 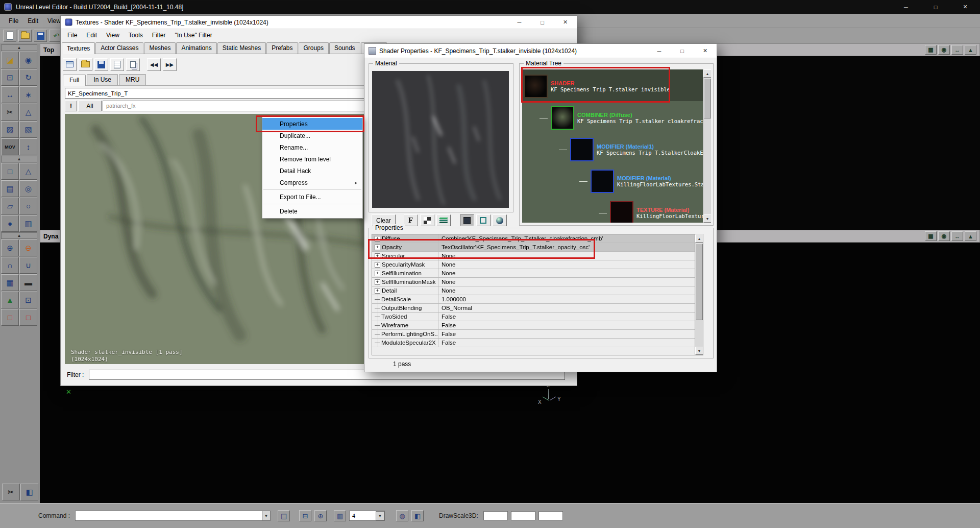 I want to click on sheet-brush-button: ▱, so click(x=10, y=206).